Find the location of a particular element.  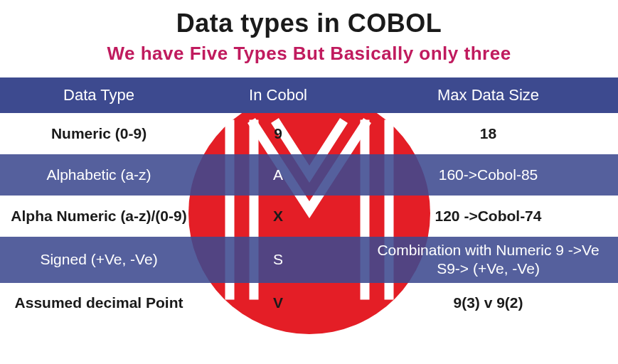

cell-data-type: Alpha Numeric (a-z)/(0-9) is located at coordinates (99, 216).